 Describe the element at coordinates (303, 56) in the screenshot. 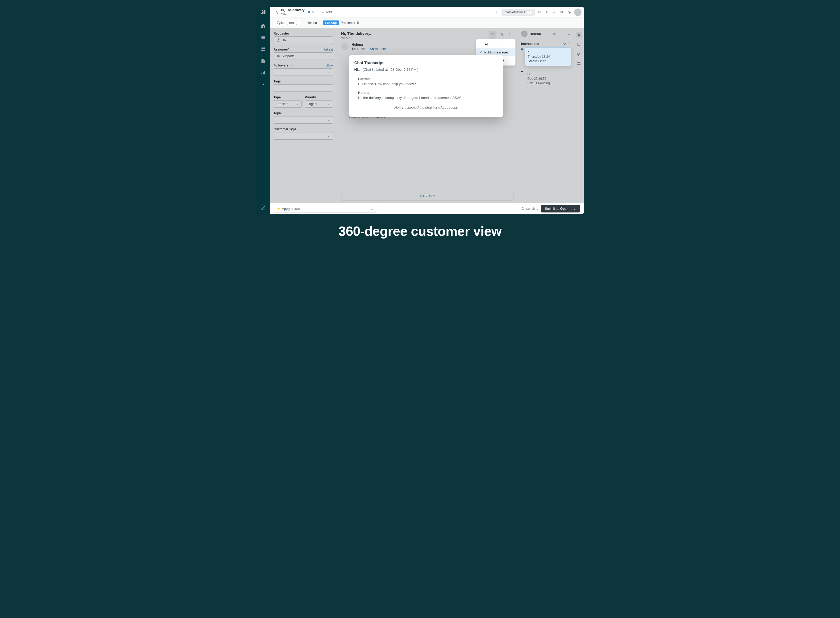

I see `assignee-select: Support/ ⌄` at that location.